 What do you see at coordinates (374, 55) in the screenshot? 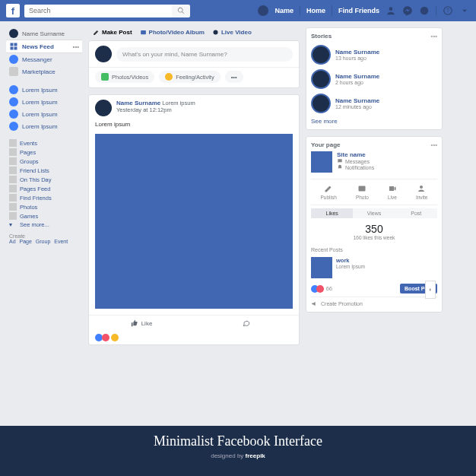
I see `story-item: Name Surname13 hours ago` at bounding box center [374, 55].